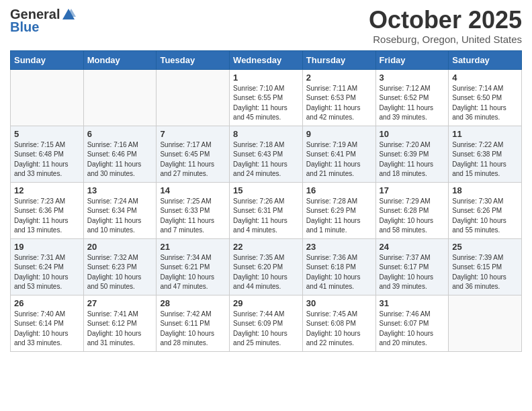 Image resolution: width=532 pixels, height=411 pixels. I want to click on calendar-cell: 25Sunrise: 7:39 AMSunset: 6:15 PMDayligh…, so click(485, 267).